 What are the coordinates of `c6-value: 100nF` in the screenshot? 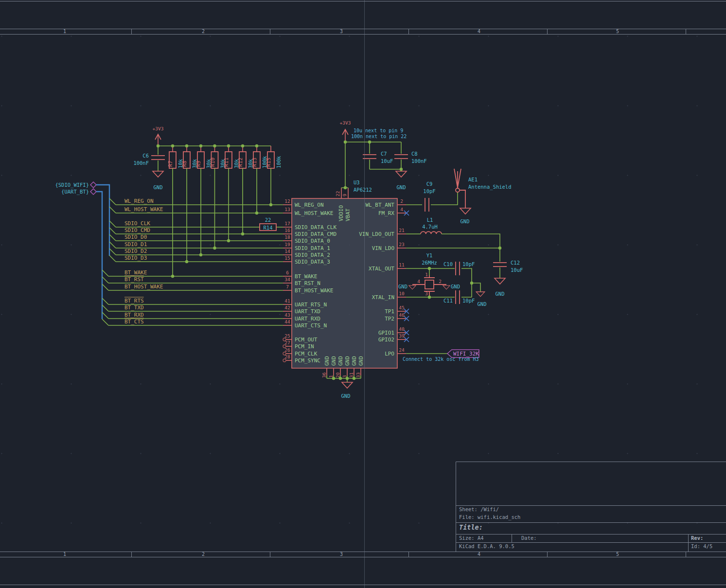 It's located at (141, 163).